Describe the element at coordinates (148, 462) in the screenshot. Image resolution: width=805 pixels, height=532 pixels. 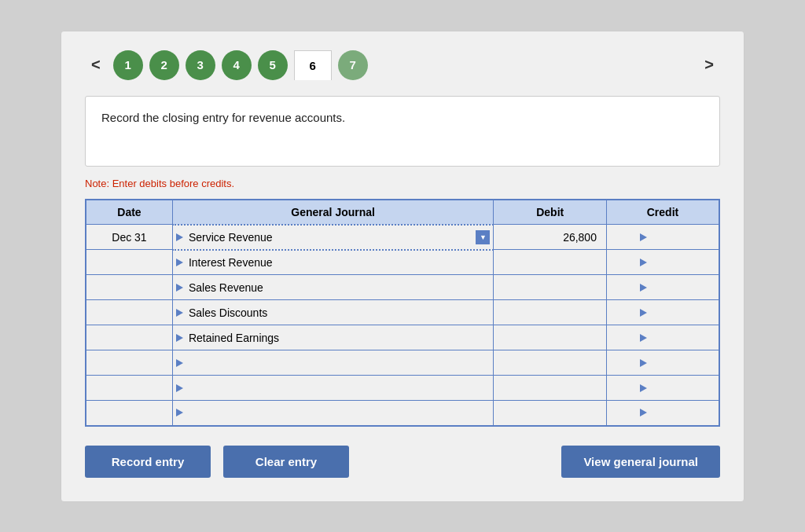
I see `record-entry-button: Record entry` at that location.